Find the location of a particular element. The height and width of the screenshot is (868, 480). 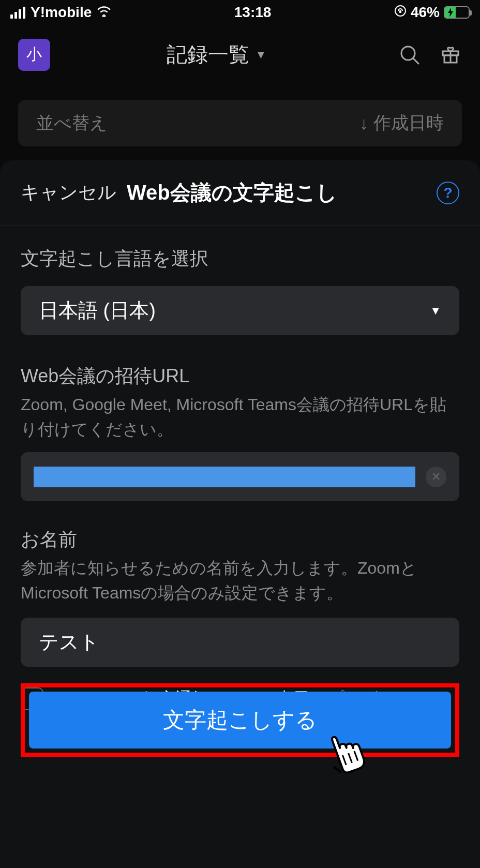

language-section: 文字起こし言語を選択 日本語 (日本) ▼ is located at coordinates (240, 280).